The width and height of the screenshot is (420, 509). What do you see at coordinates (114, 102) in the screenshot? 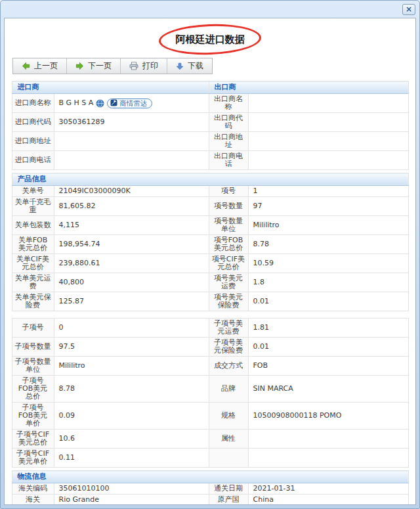
I see `radar-icon` at bounding box center [114, 102].